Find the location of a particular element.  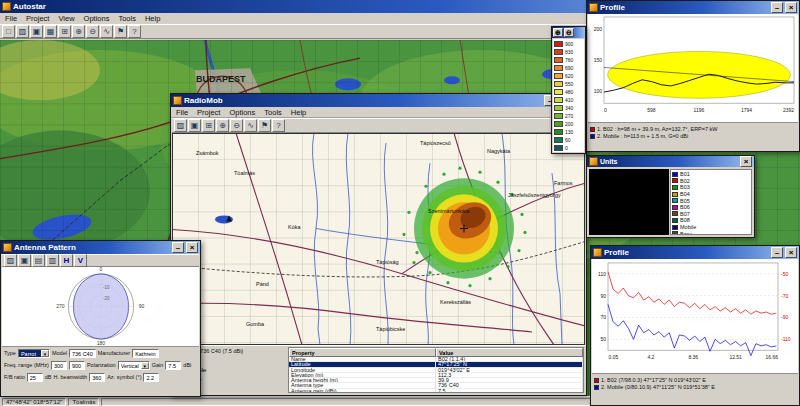

manufacturer-field: Kathrein is located at coordinates (146, 354).